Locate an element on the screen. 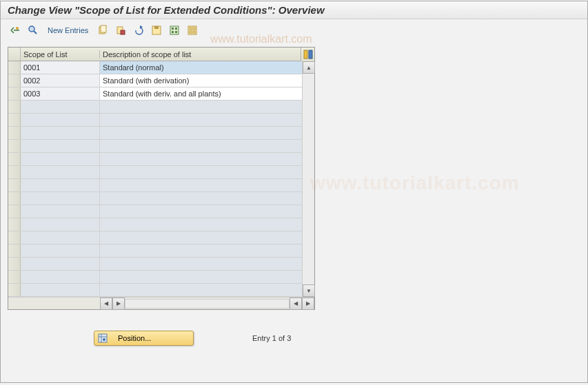 This screenshot has height=385, width=588. position-button: Position... is located at coordinates (143, 338).